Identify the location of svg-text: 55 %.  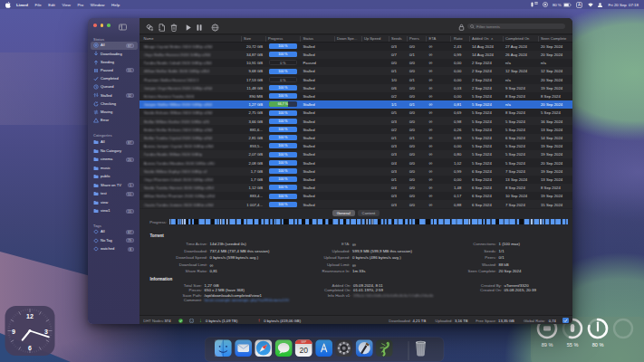
(572, 345).